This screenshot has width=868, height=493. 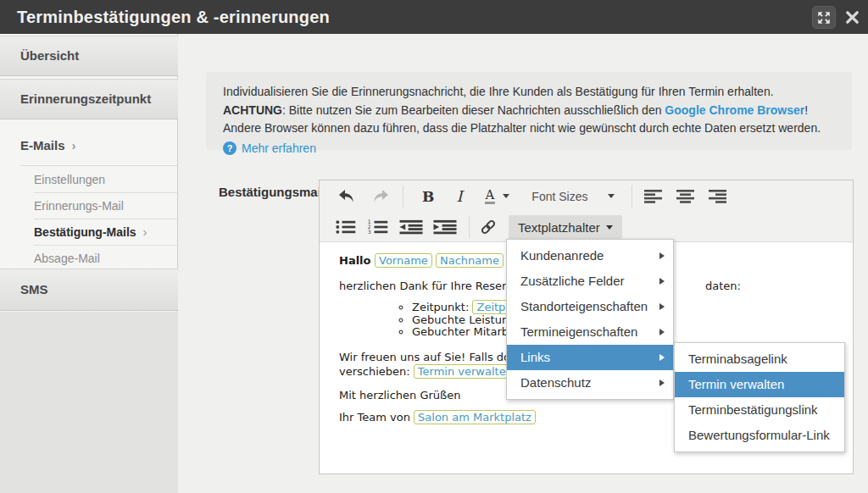 I want to click on page-title: Terminbestätigungen & -erinnerungen, so click(x=173, y=17).